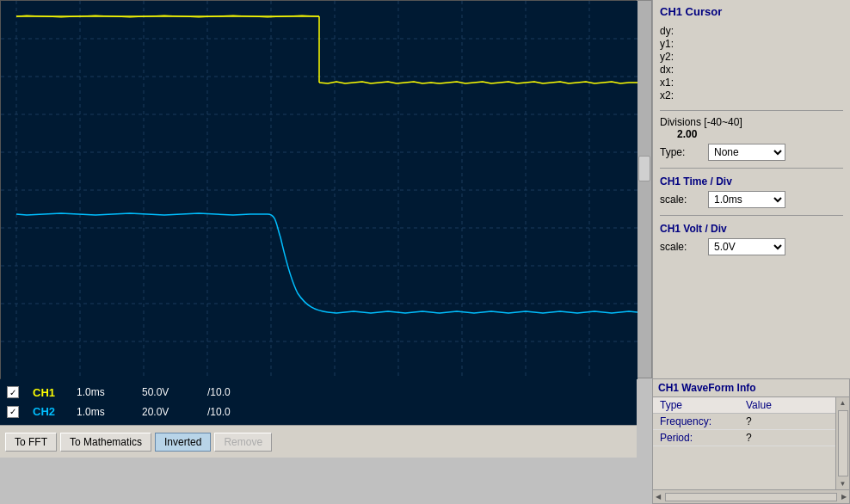  I want to click on ch1-volt: 50.0V, so click(168, 392).